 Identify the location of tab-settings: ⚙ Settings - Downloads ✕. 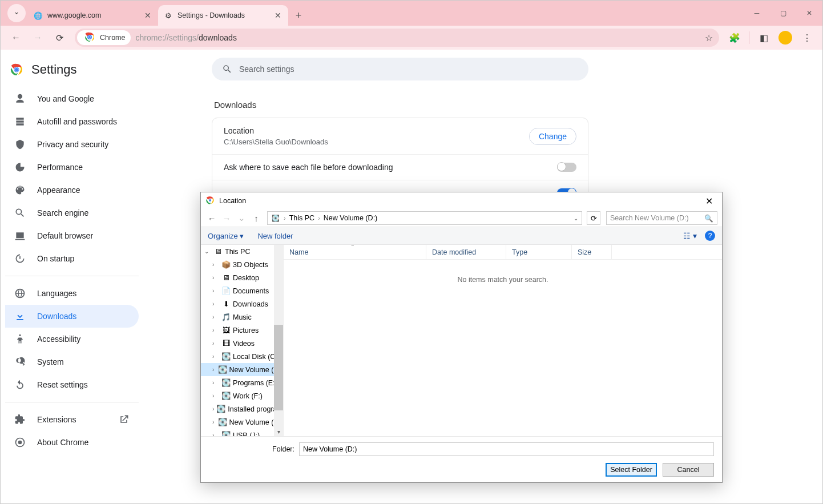
(223, 15).